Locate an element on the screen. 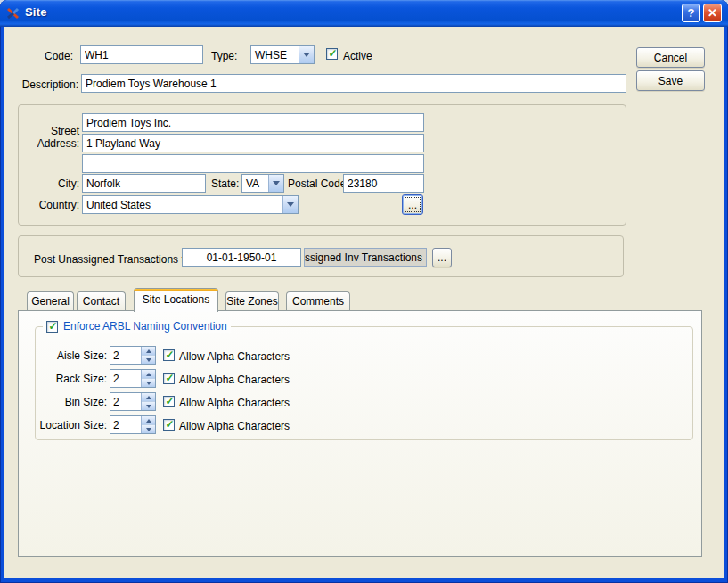  code-input is located at coordinates (142, 55).